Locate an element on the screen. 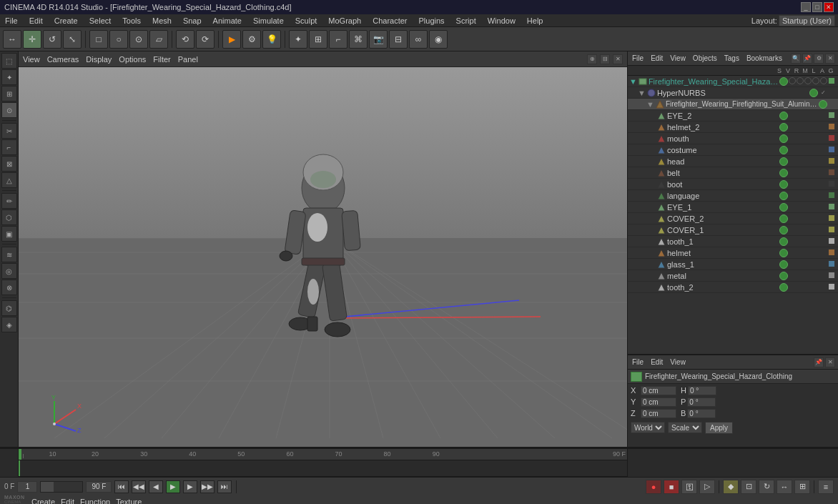 The width and height of the screenshot is (838, 504). tl-keyframe-btn: ◆ is located at coordinates (731, 487).